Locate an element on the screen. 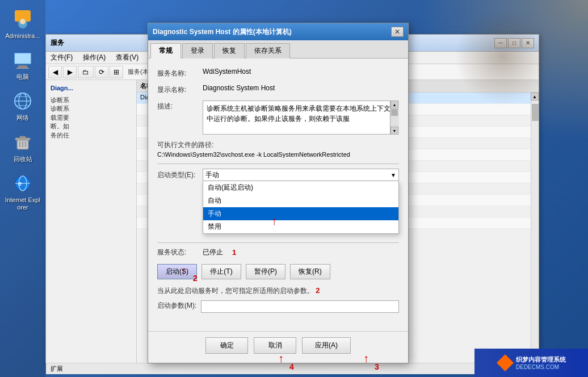  display-name-row: 显示名称: Diagnostic System Host is located at coordinates (278, 90).